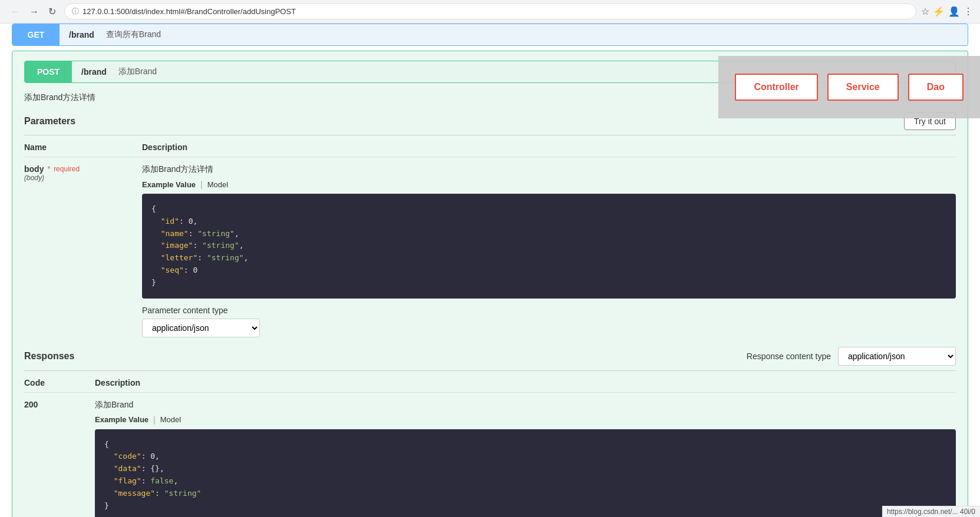 Image resolution: width=980 pixels, height=517 pixels. What do you see at coordinates (33, 12) in the screenshot?
I see `browser-nav: ← → ↻` at bounding box center [33, 12].